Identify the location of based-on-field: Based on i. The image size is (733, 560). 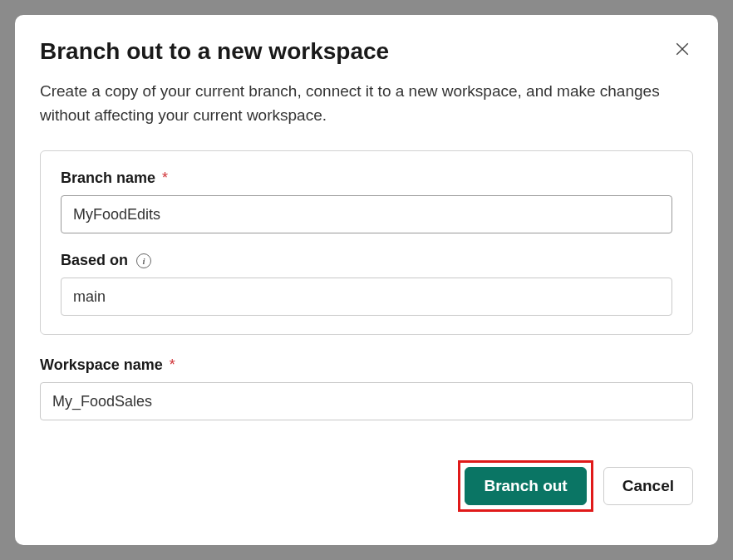
(366, 284).